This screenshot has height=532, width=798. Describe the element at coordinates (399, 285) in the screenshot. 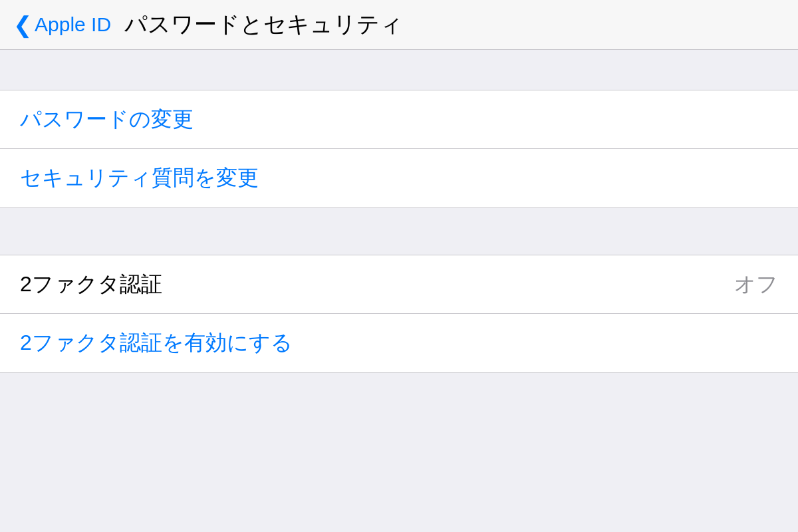

I see `two-factor-row: 2ファクタ認証 オフ` at that location.